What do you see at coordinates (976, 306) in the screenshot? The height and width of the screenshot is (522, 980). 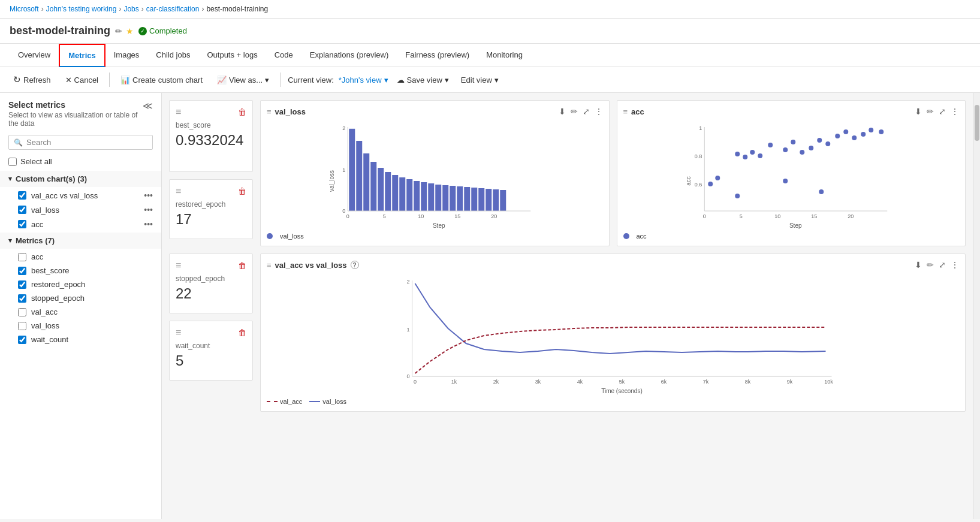 I see `scrollbar` at bounding box center [976, 306].